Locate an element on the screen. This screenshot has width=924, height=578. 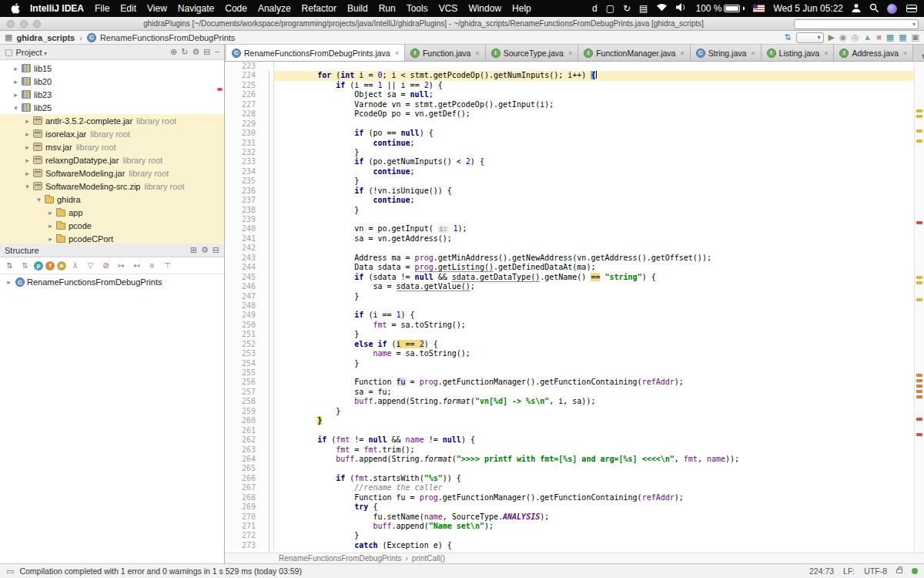
breadcrumb-folder: ghidra_scripts is located at coordinates (45, 38).